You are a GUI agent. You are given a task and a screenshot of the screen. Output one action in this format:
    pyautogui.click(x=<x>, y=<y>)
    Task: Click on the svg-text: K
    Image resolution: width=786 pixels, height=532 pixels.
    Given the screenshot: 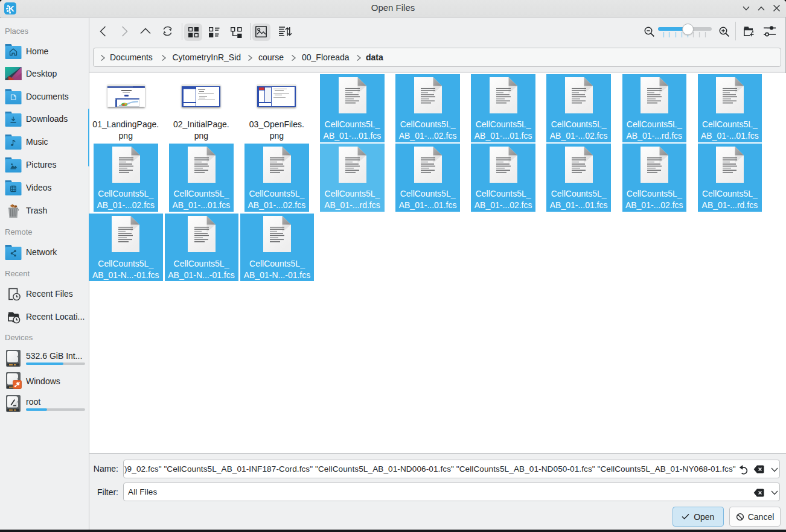 What is the action you would take?
    pyautogui.click(x=11, y=8)
    